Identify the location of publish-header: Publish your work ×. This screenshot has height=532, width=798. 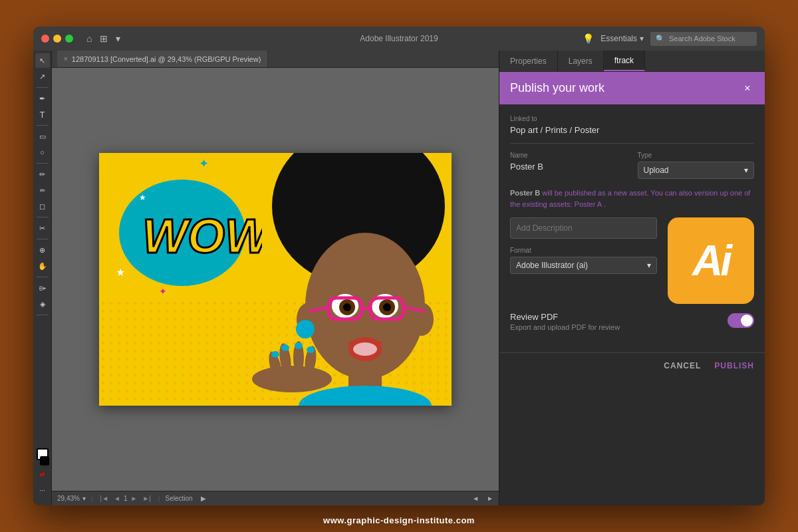
(632, 88).